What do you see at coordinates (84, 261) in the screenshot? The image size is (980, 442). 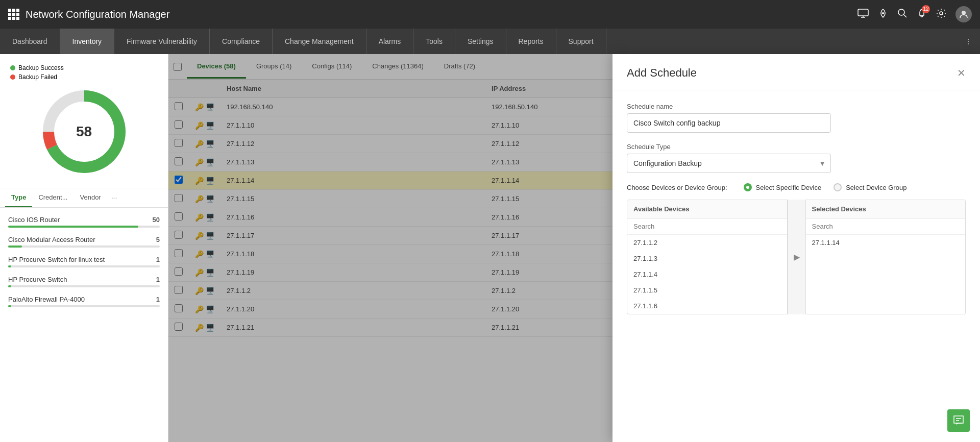 I see `device-type-hp-linux: HP Procurve Switch for linux test 1` at bounding box center [84, 261].